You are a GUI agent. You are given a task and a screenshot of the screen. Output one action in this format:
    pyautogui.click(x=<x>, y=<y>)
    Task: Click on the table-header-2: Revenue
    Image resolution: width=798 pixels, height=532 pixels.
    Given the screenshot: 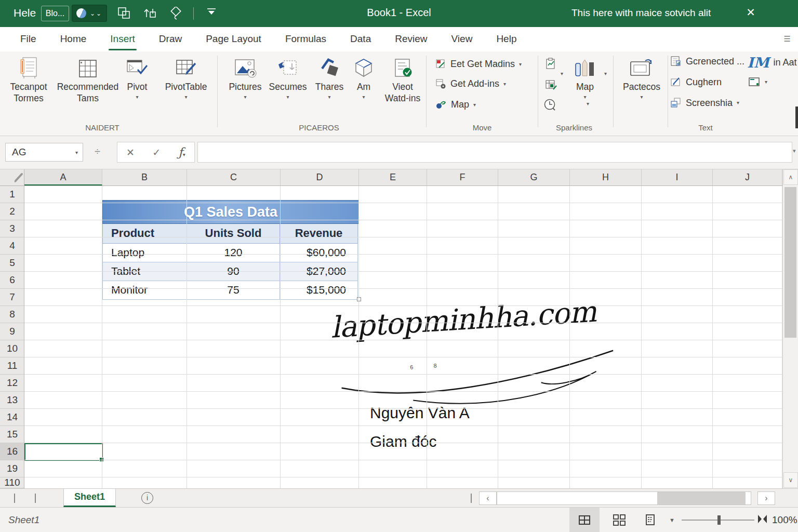 What is the action you would take?
    pyautogui.click(x=319, y=234)
    